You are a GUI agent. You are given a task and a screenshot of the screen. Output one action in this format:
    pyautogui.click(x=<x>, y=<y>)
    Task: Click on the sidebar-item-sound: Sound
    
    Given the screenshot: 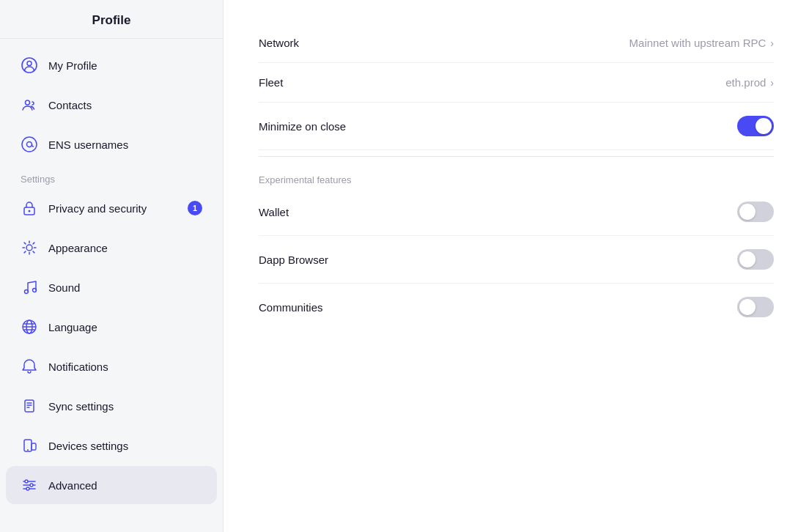 What is the action you would take?
    pyautogui.click(x=111, y=287)
    